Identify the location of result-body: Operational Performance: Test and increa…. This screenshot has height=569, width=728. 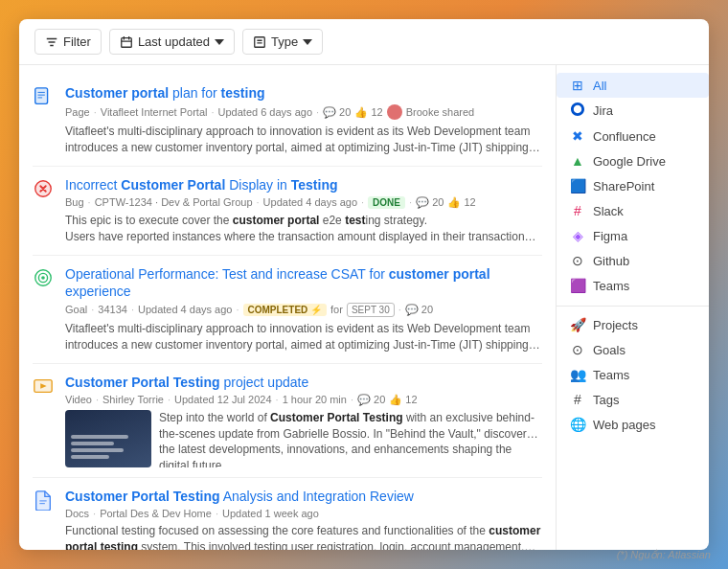
(304, 309).